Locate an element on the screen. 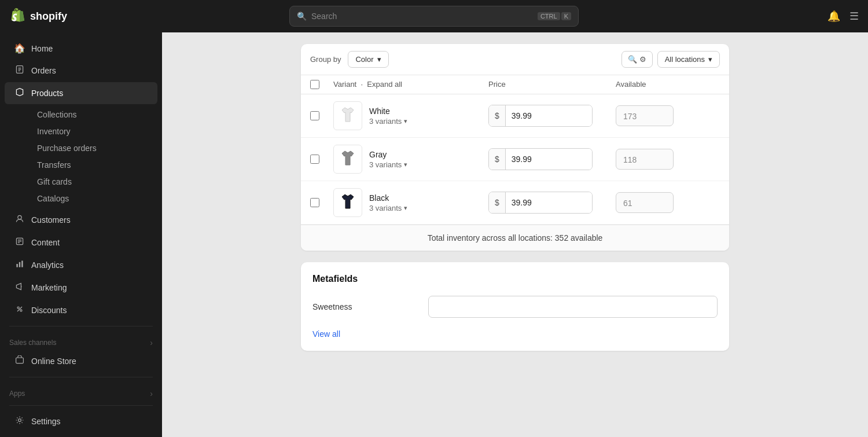 The image size is (868, 437). shopify-logo-icon is located at coordinates (17, 16).